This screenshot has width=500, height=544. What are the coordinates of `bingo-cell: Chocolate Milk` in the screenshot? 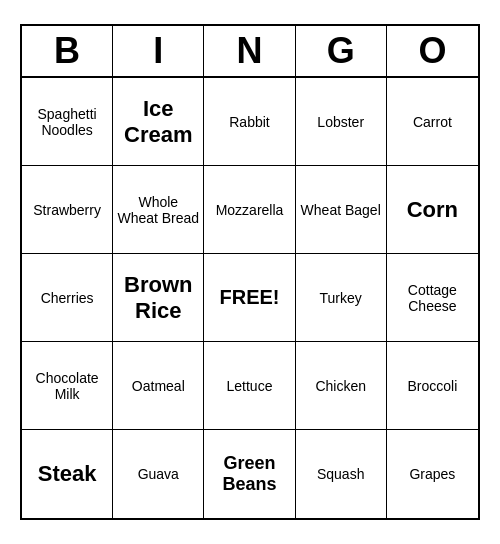 It's located at (68, 386).